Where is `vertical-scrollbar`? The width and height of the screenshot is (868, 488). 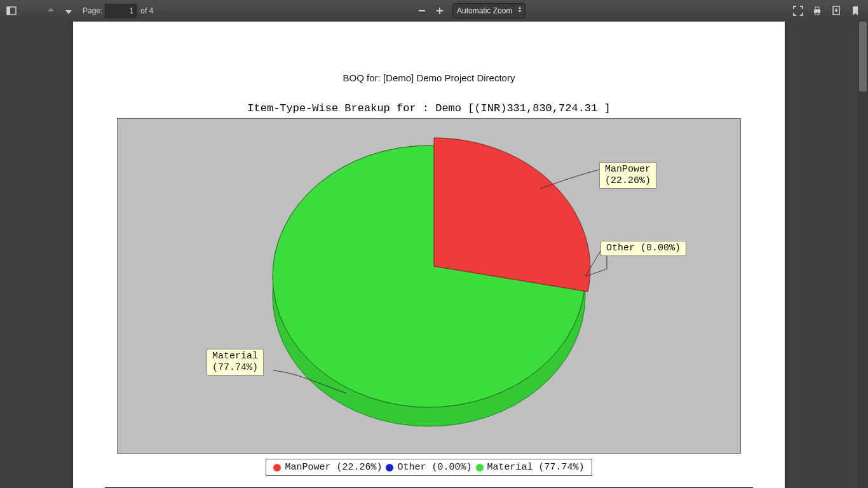 vertical-scrollbar is located at coordinates (863, 255).